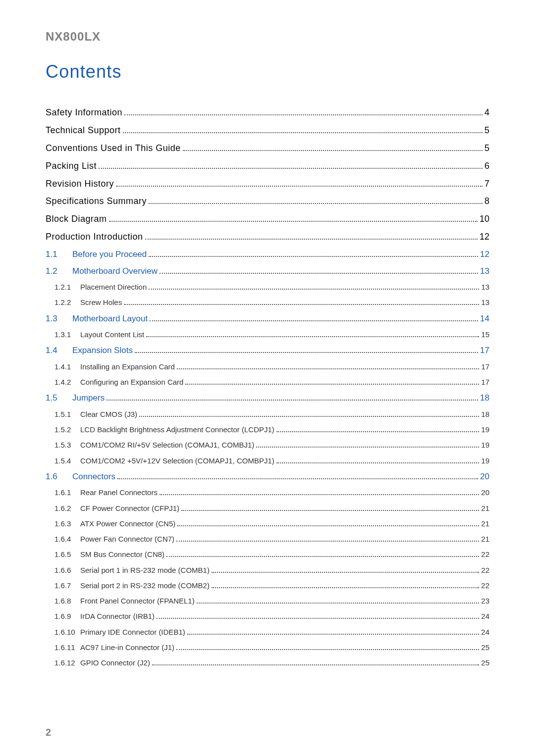 The height and width of the screenshot is (756, 535). What do you see at coordinates (268, 539) in the screenshot?
I see `toc-entry: 1.6.4Power Fan Connector (CN7)21` at bounding box center [268, 539].